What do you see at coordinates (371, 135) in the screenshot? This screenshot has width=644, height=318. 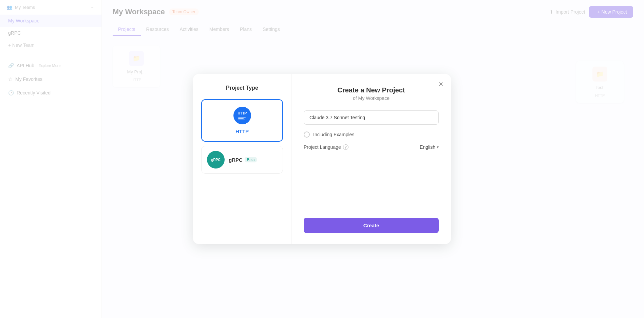 I see `including-examples-row: Including Examples` at bounding box center [371, 135].